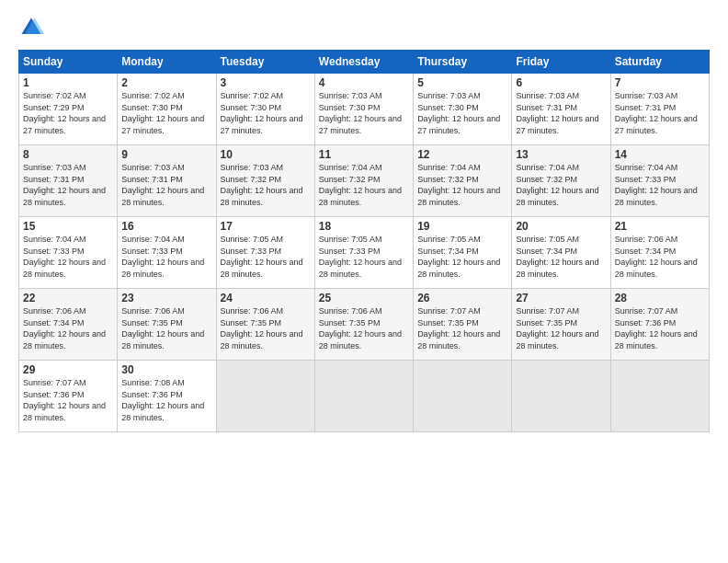 Image resolution: width=728 pixels, height=563 pixels. I want to click on day-number: 1, so click(68, 83).